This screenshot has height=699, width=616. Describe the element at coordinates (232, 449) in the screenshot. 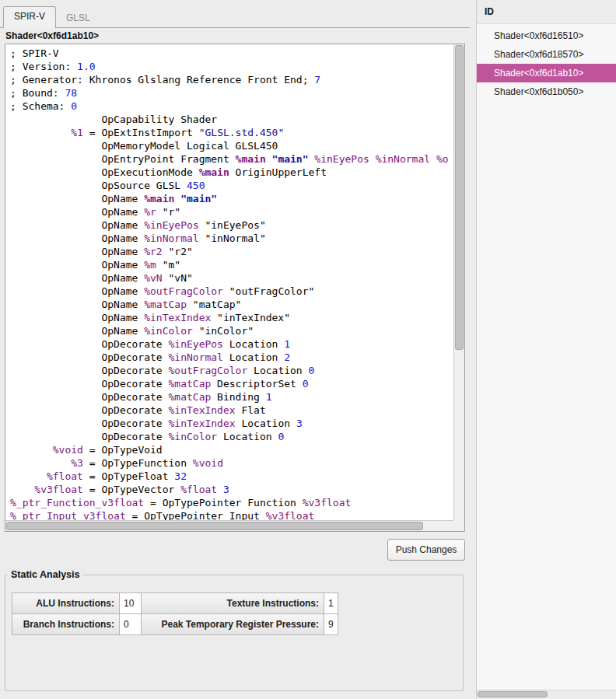

I see `code-line: %void = OpTypeVoid` at that location.